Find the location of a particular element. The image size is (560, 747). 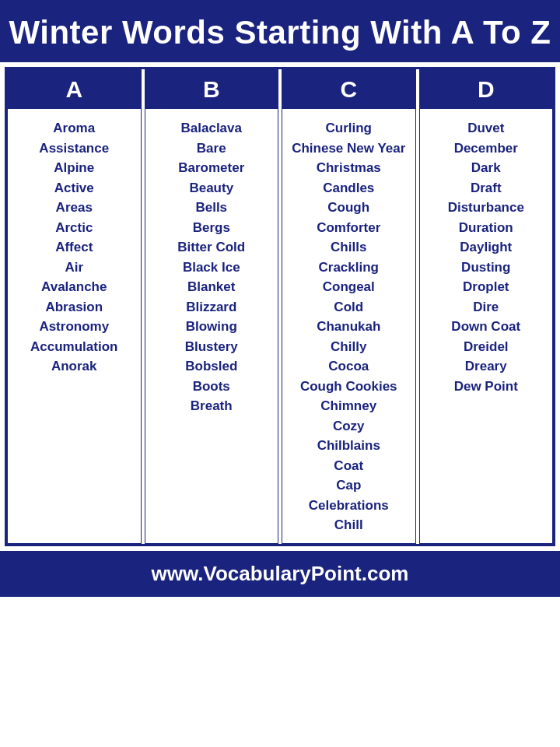

col-body-B: BalaclavaBareBarometerBeautyBellsBergsBi… is located at coordinates (212, 268).